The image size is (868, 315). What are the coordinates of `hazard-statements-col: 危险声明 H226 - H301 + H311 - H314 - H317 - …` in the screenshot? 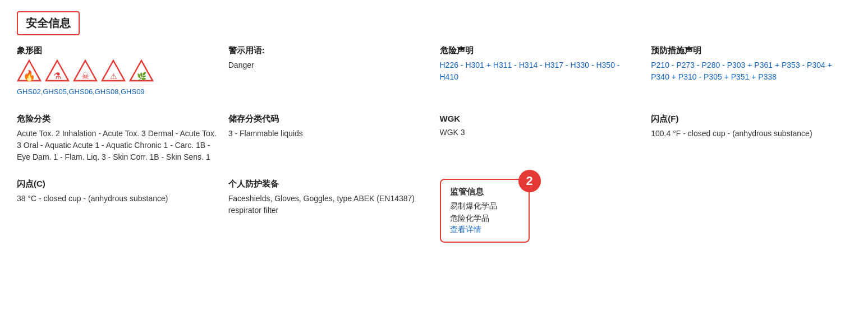 It's located at (540, 72).